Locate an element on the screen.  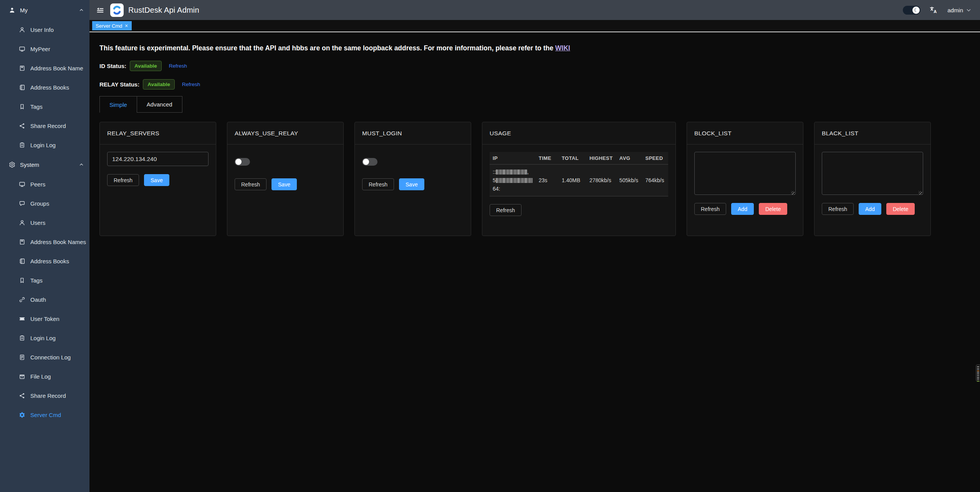
usage-refresh-button: Refresh is located at coordinates (505, 210).